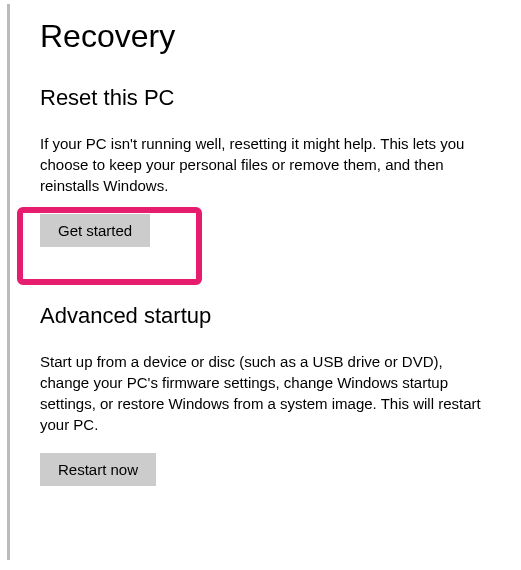  Describe the element at coordinates (270, 316) in the screenshot. I see `advanced-startup-title: Advanced startup` at that location.